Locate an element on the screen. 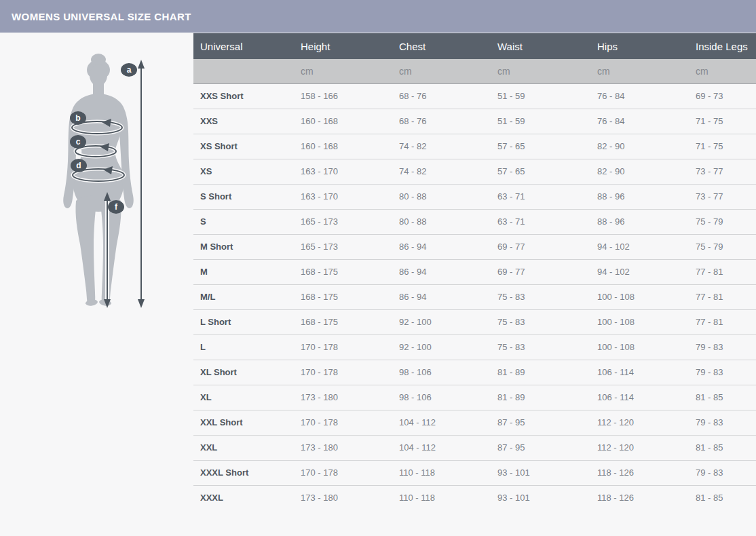 The image size is (756, 536). size-cell: XXS Short is located at coordinates (244, 96).